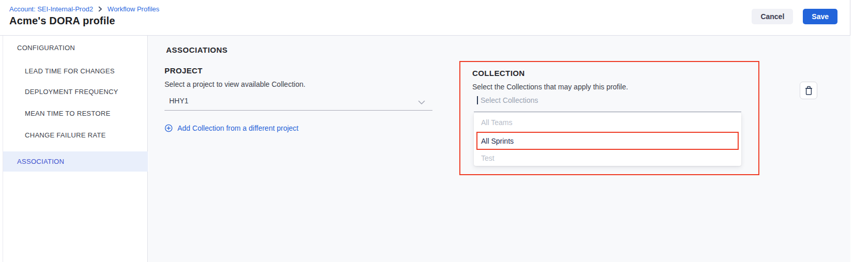 The height and width of the screenshot is (262, 868). What do you see at coordinates (795, 17) in the screenshot?
I see `header-actions: Cancel Save` at bounding box center [795, 17].